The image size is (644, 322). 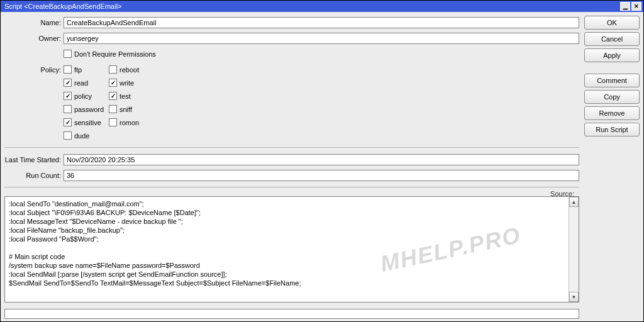 I want to click on run-script-button: Run Script, so click(x=612, y=130).